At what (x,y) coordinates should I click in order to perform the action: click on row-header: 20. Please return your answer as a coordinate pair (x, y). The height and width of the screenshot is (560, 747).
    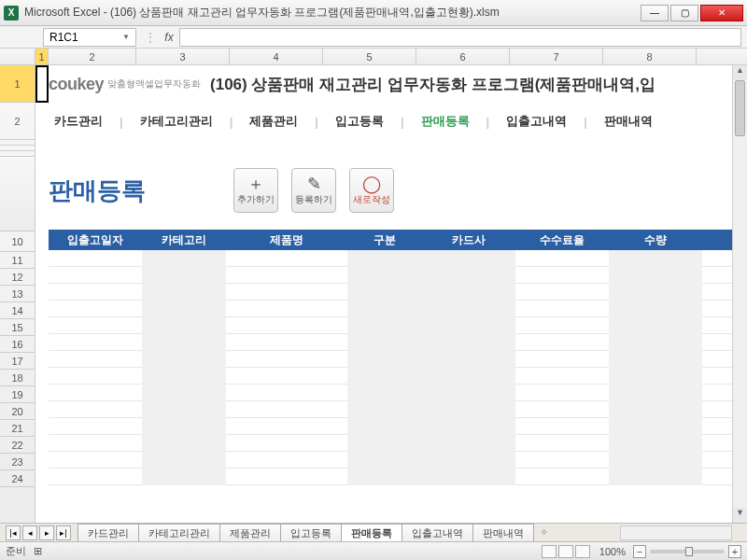
    Looking at the image, I should click on (17, 412).